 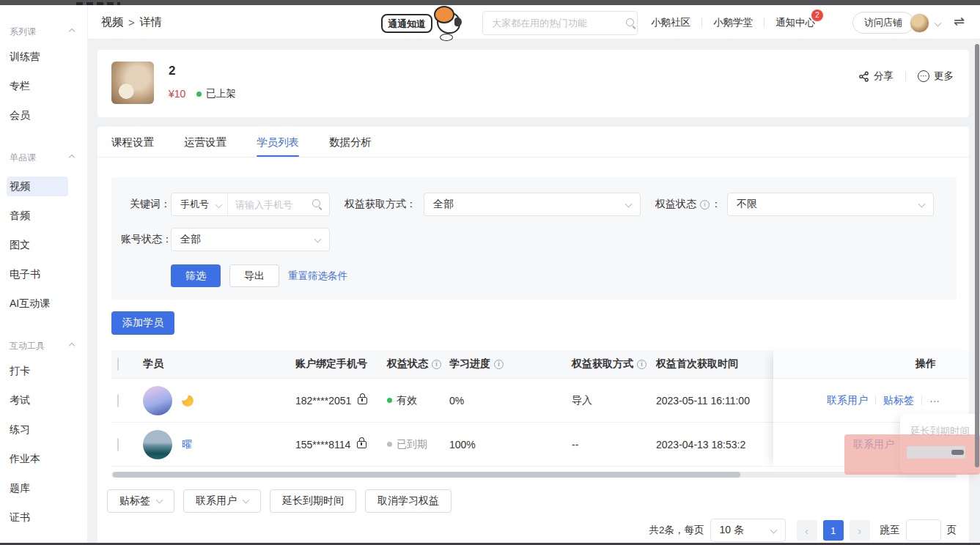 I want to click on sidebar: 系列课 训练营 专栏 会员 单品课 视频 音频 图文 电子书 AI互动课 互动工…, so click(x=44, y=274).